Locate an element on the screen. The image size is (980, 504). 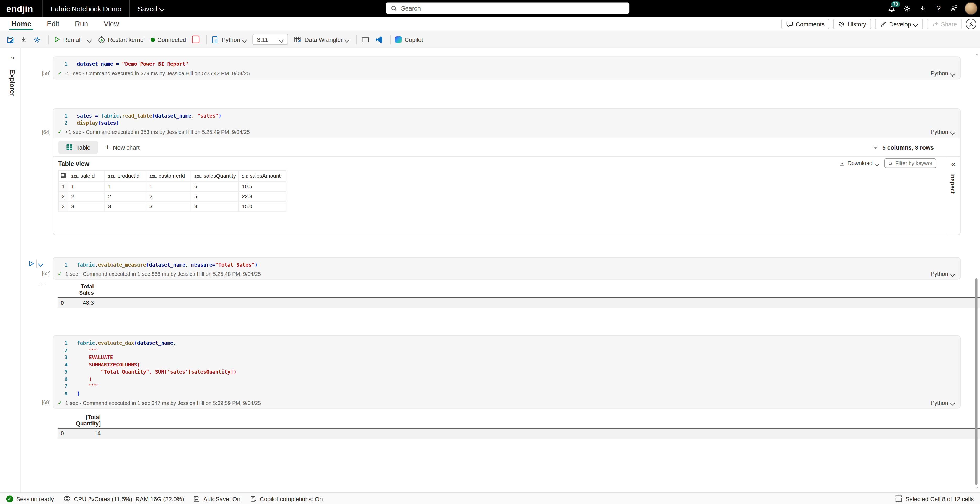
explorer-panel-collapsed: » Explorer is located at coordinates (13, 270).